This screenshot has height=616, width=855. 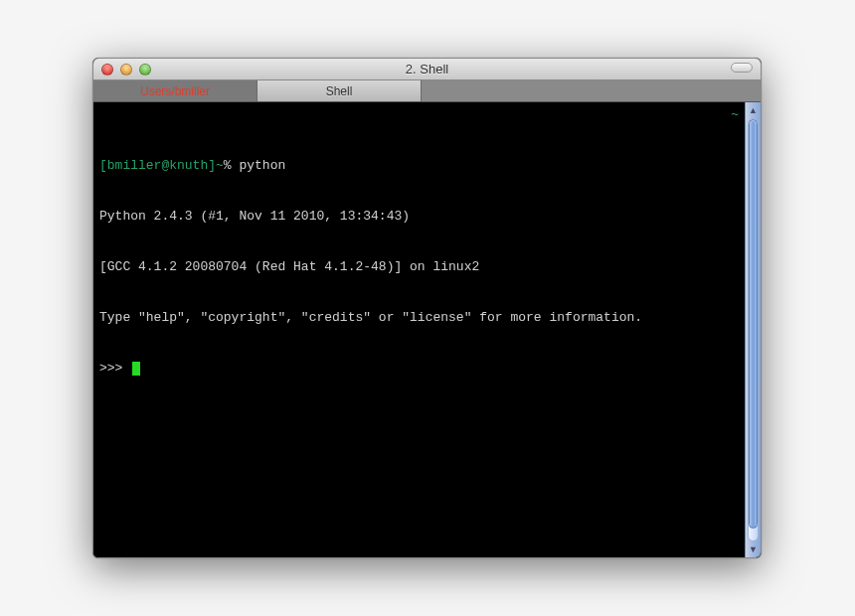 What do you see at coordinates (175, 91) in the screenshot?
I see `tab-users-bmiller: Users/bmiller` at bounding box center [175, 91].